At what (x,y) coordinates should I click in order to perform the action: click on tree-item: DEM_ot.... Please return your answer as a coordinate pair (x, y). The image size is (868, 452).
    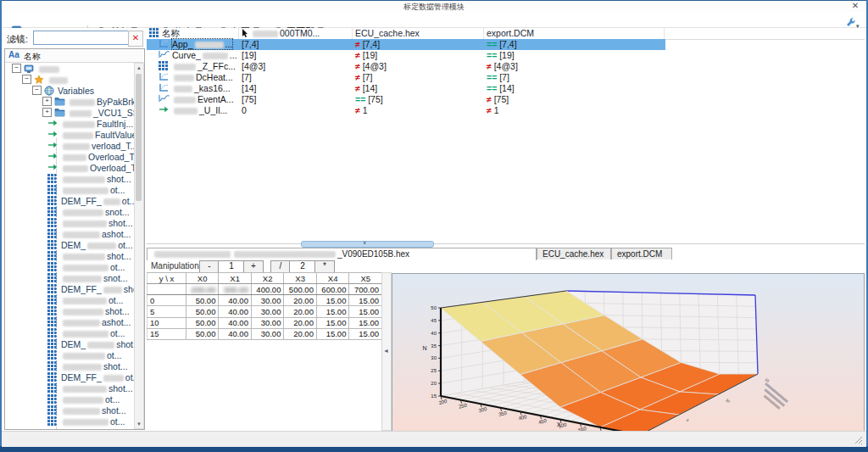
    Looking at the image, I should click on (90, 244).